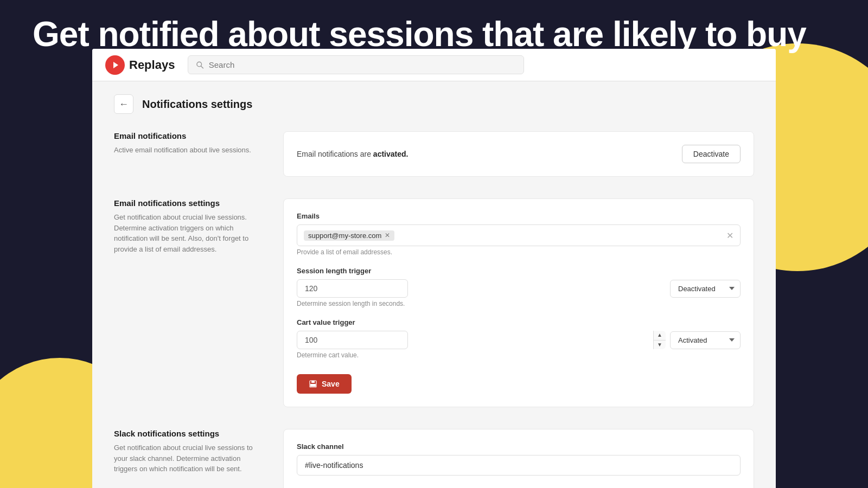  What do you see at coordinates (705, 288) in the screenshot?
I see `session-length-select: Deactivated Activated` at bounding box center [705, 288].